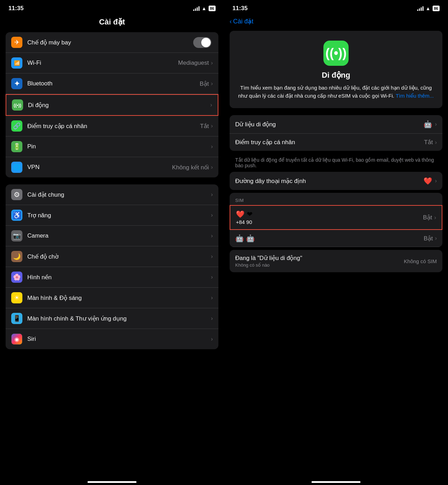 This screenshot has height=485, width=448. What do you see at coordinates (420, 261) in the screenshot?
I see `last-item-value: Không có SIM` at bounding box center [420, 261].